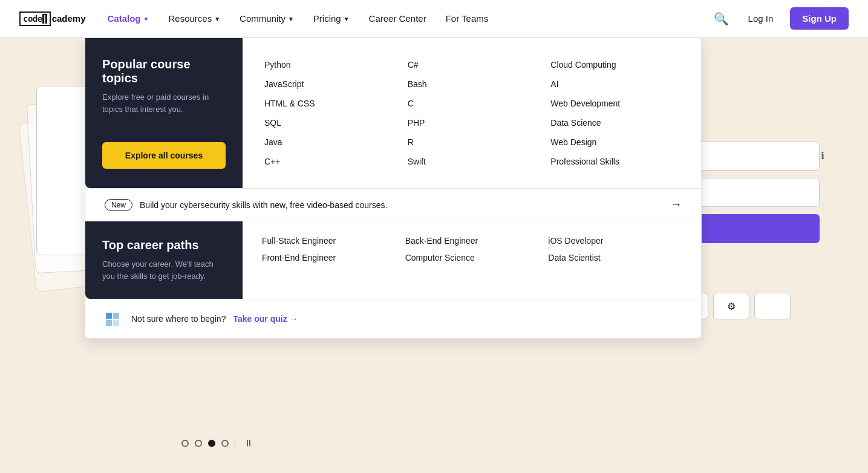 The image size is (868, 473). I want to click on nav-for-teams: For Teams, so click(467, 18).